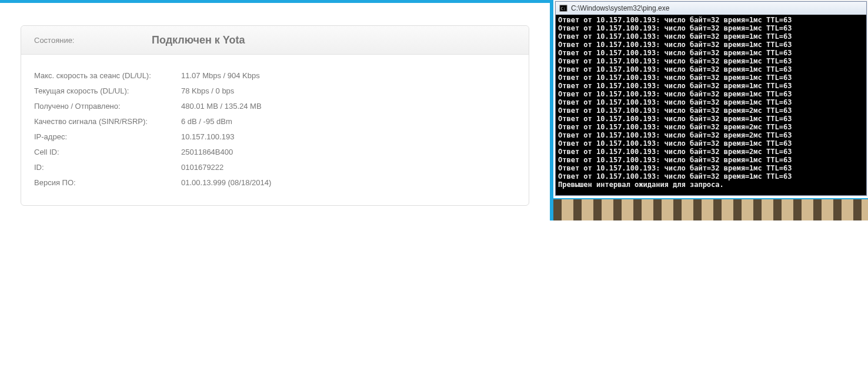 The image size is (868, 381). Describe the element at coordinates (348, 106) in the screenshot. I see `status-row-value: 480.01 MB / 135.24 MB` at that location.